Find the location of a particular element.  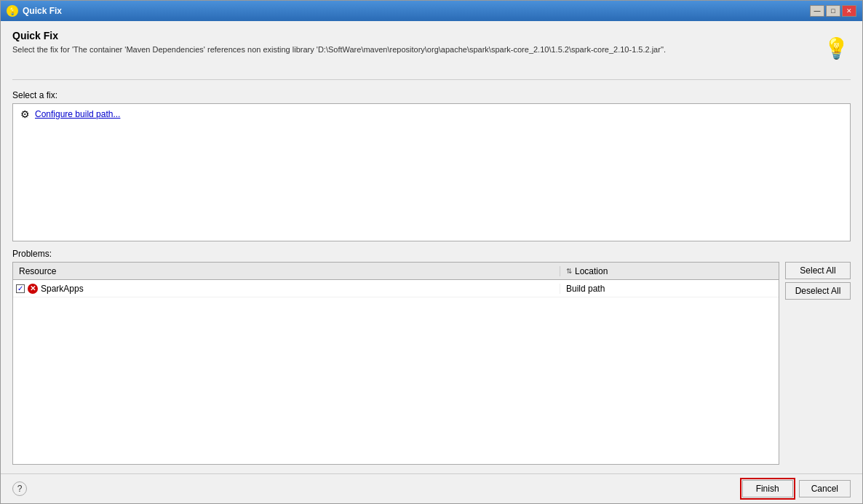

fix-section-label: Select a fix: is located at coordinates (432, 95).